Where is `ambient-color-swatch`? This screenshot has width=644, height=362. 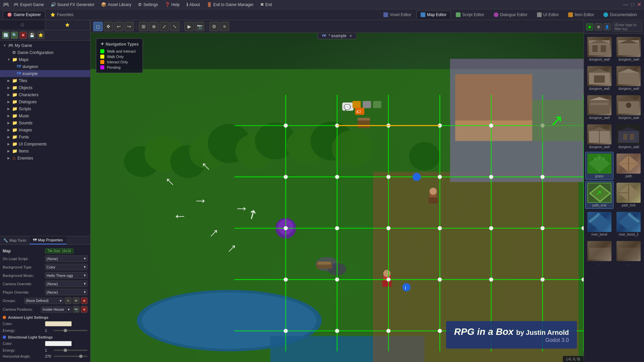 ambient-color-swatch is located at coordinates (58, 324).